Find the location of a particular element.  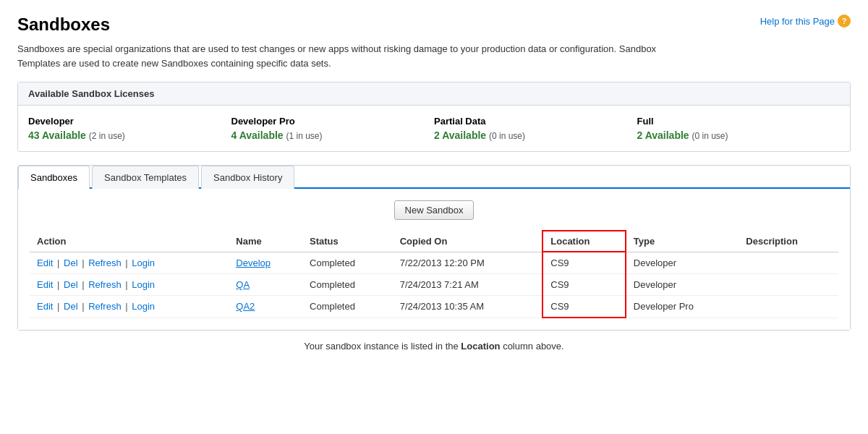

col-header-action: Action is located at coordinates (129, 242).